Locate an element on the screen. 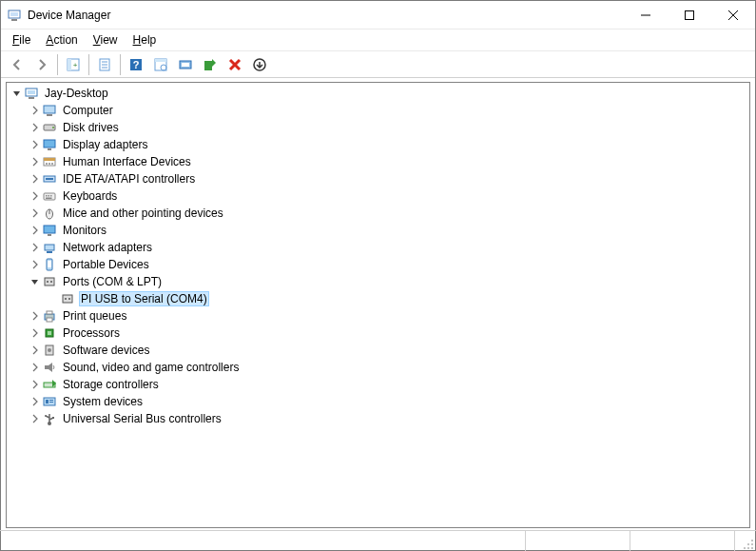  tree-root: Jay-Desktop is located at coordinates (378, 93).